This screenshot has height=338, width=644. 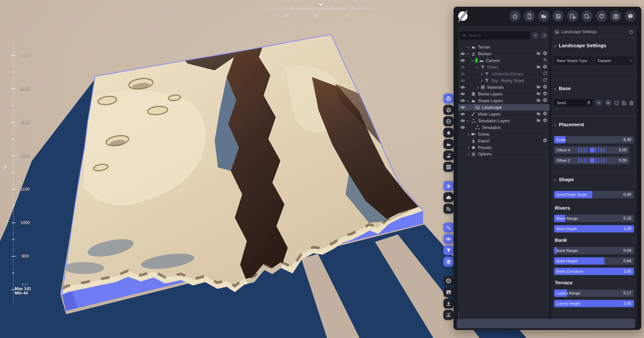 What do you see at coordinates (544, 36) in the screenshot?
I see `jump-to-button` at bounding box center [544, 36].